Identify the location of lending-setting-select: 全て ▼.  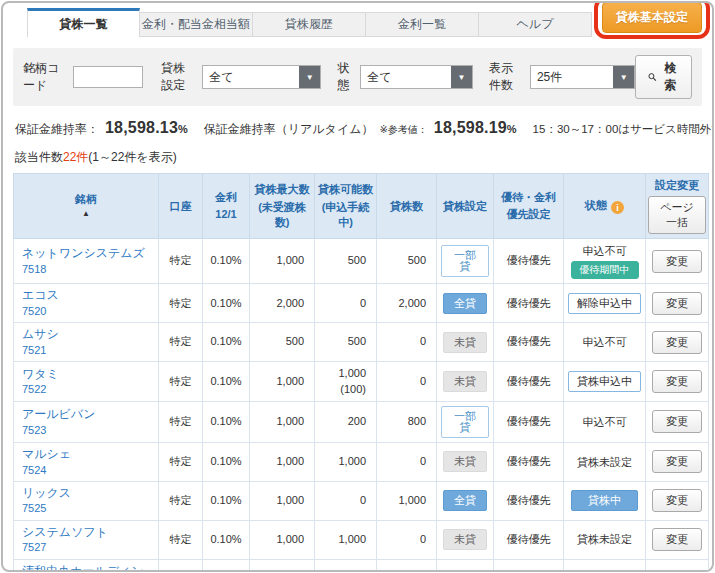
(262, 77).